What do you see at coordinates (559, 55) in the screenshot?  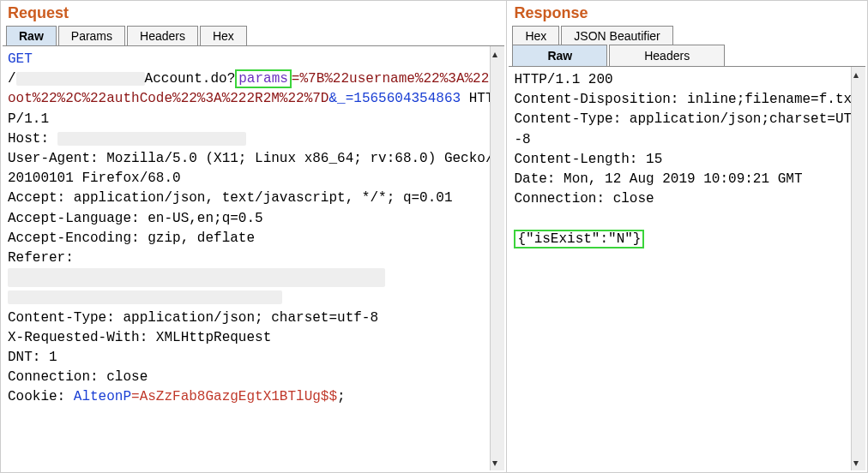 I see `tab-raw-resp: Raw` at bounding box center [559, 55].